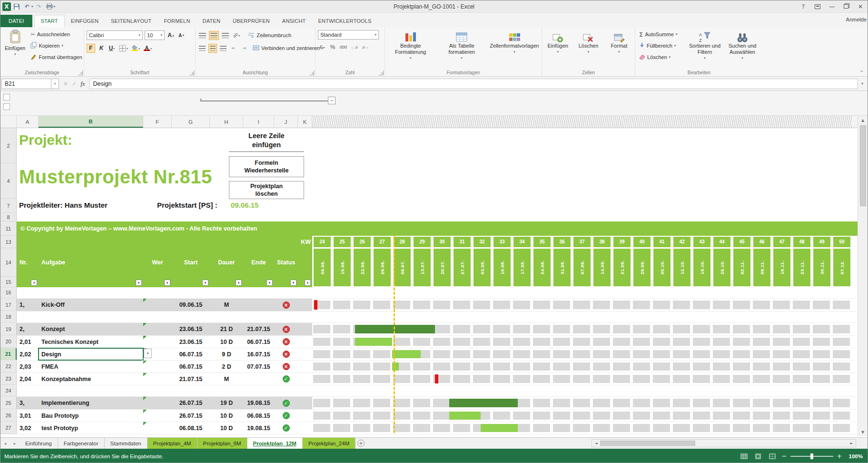 The image size is (868, 463). What do you see at coordinates (661, 46) in the screenshot?
I see `fill-button: Füllbereich▾` at bounding box center [661, 46].